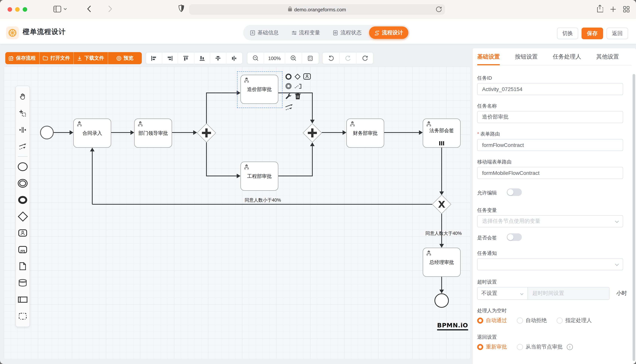  What do you see at coordinates (613, 9) in the screenshot?
I see `new-tab-icon` at bounding box center [613, 9].